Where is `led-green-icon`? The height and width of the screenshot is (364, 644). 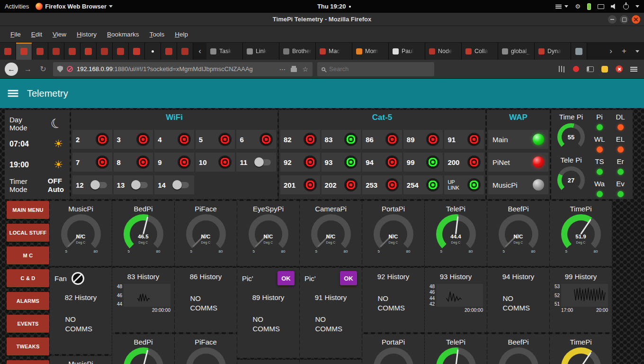 led-green-icon is located at coordinates (433, 185).